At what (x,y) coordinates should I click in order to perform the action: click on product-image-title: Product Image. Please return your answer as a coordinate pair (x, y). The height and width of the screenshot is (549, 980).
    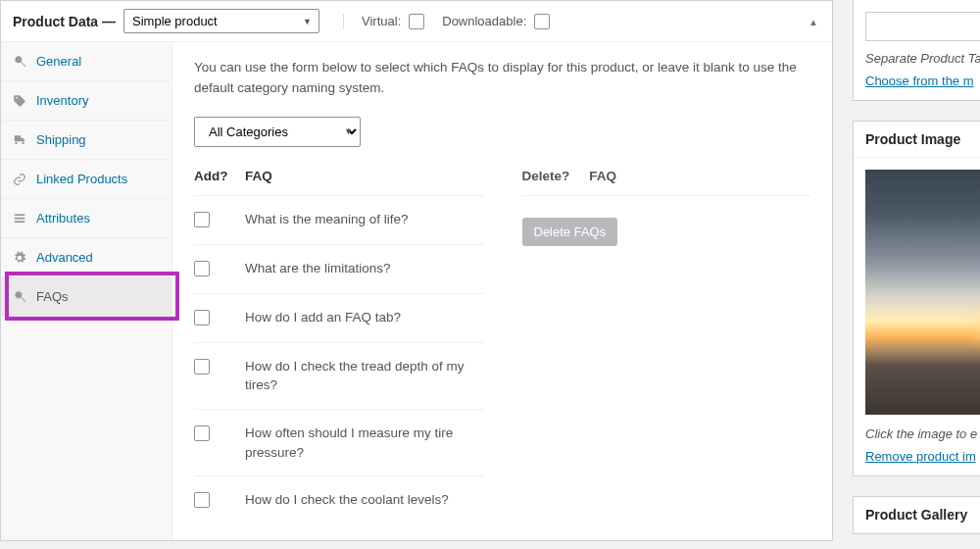
    Looking at the image, I should click on (917, 139).